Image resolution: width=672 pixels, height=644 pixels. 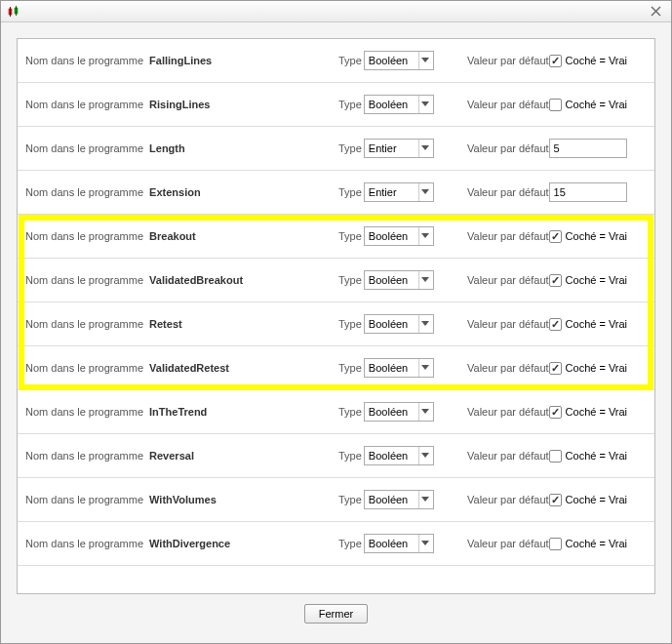 I want to click on default-value-box, so click(x=593, y=148).